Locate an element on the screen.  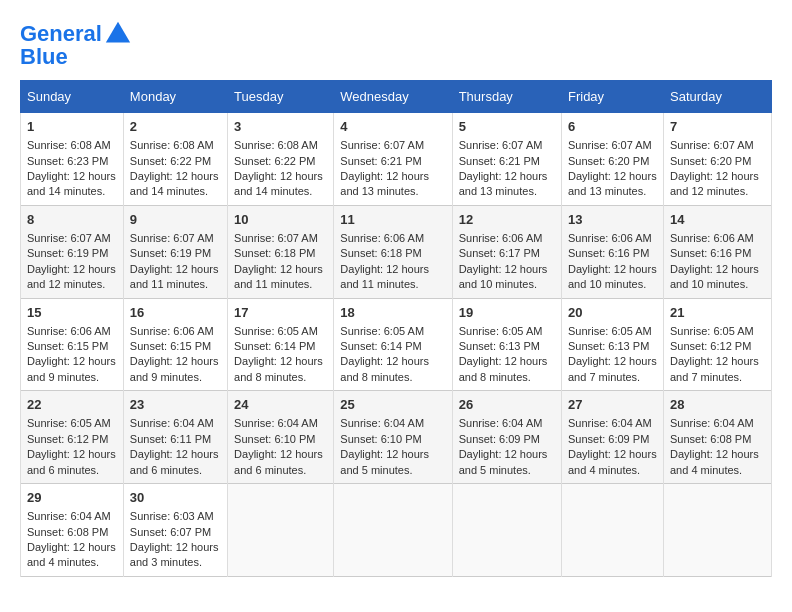
weekday-header: Saturday is located at coordinates (718, 97).